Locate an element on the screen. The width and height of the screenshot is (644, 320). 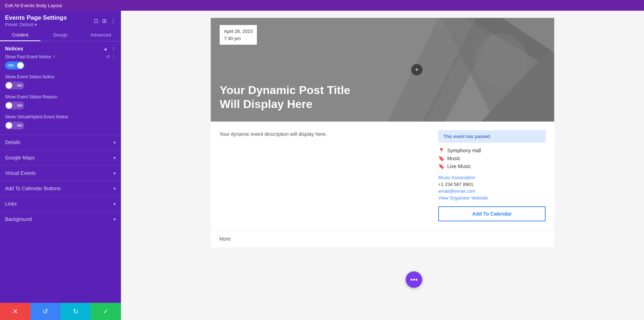
setting-label-virtual: Show Virtual/Hybrid Event Notice is located at coordinates (60, 117).